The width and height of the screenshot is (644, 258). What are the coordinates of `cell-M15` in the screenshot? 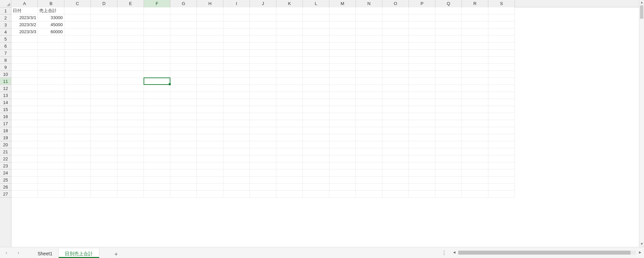 It's located at (343, 109).